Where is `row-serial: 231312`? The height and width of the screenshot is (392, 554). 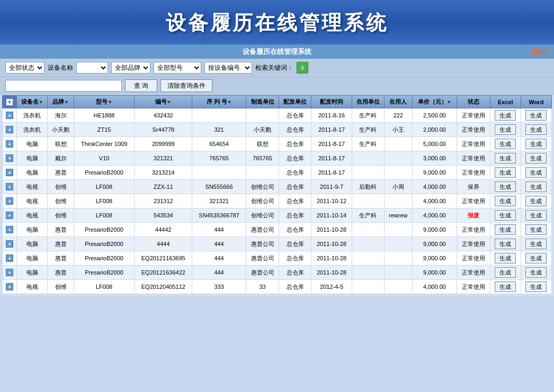
row-serial: 231312 is located at coordinates (163, 201).